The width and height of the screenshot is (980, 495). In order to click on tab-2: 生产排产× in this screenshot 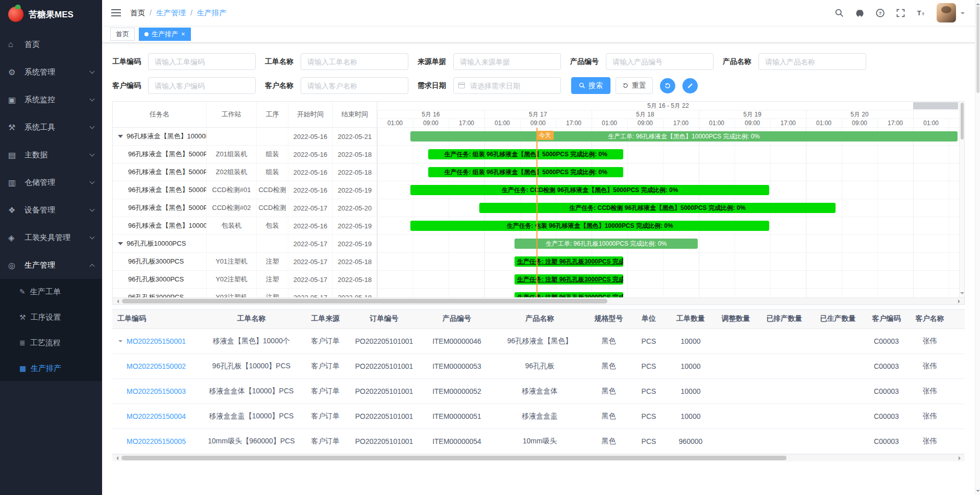, I will do `click(165, 34)`.